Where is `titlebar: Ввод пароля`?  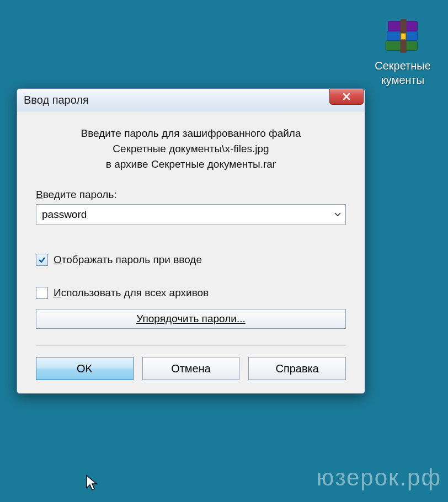
titlebar: Ввод пароля is located at coordinates (191, 100).